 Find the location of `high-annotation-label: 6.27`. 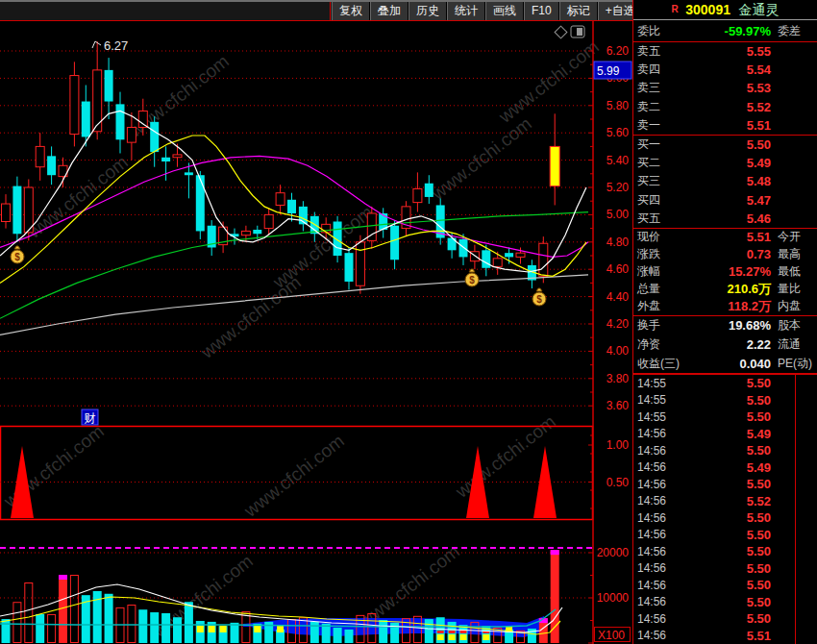

high-annotation-label: 6.27 is located at coordinates (115, 46).